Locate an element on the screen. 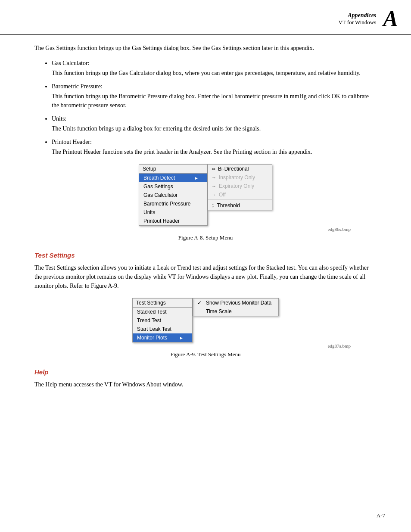  test-settings-heading: Test Settings is located at coordinates (206, 255).